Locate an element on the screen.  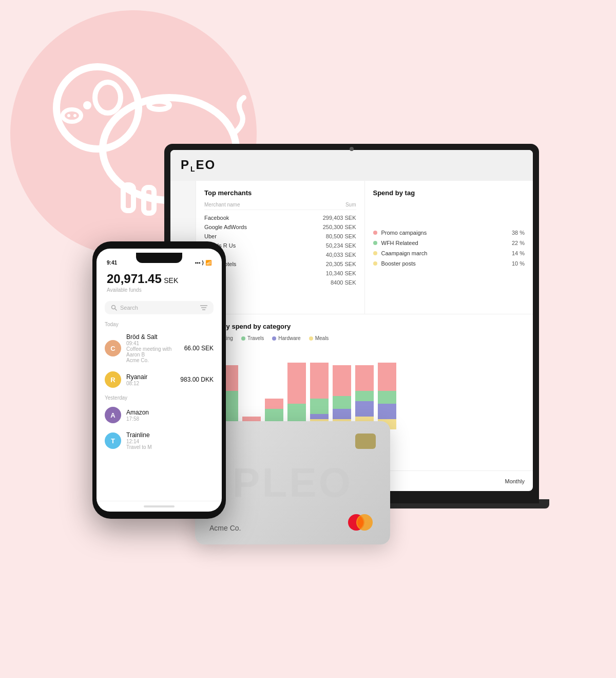
txn-info: Ryanair 08:12 is located at coordinates (151, 380).